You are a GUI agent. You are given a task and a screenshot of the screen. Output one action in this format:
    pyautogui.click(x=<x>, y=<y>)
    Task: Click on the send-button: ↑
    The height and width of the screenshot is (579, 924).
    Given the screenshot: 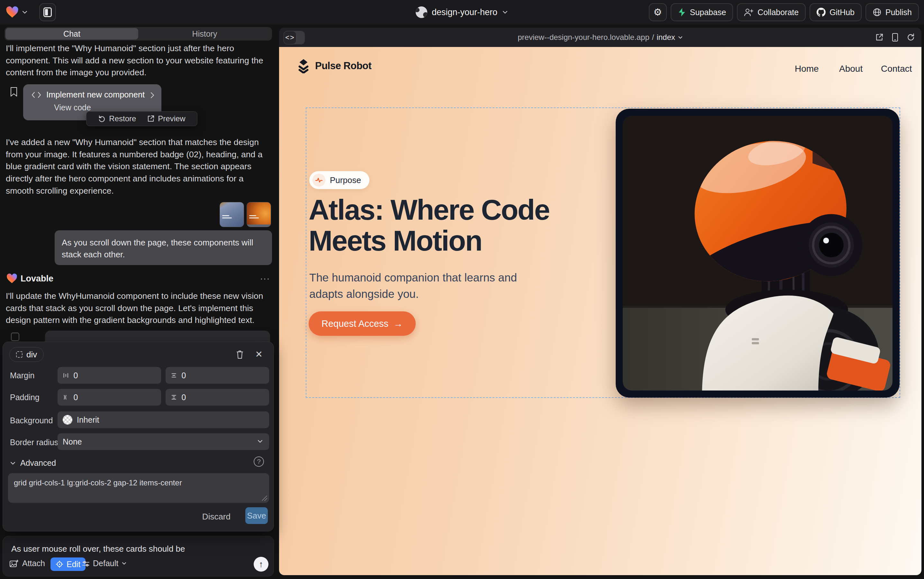 What is the action you would take?
    pyautogui.click(x=261, y=564)
    